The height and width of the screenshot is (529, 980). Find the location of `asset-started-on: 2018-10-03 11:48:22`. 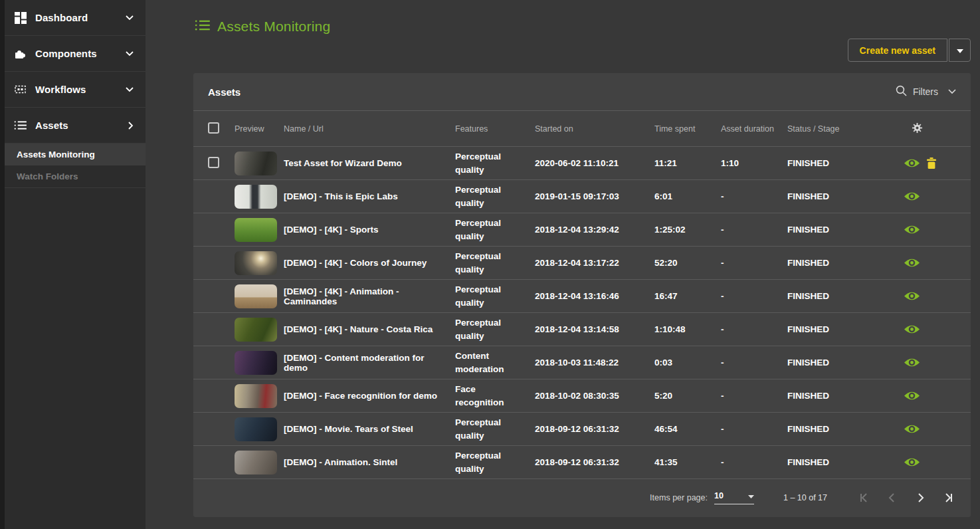

asset-started-on: 2018-10-03 11:48:22 is located at coordinates (595, 363).